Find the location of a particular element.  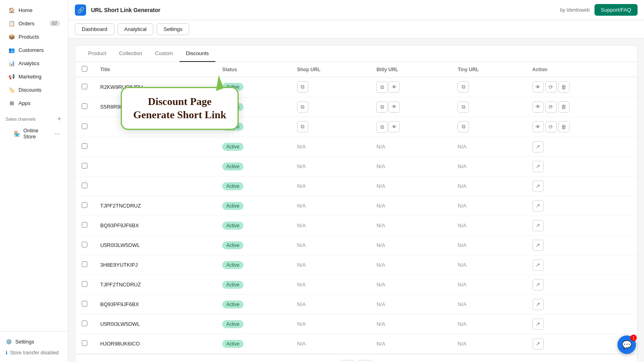

chat-notification-badge: 1 is located at coordinates (634, 338).